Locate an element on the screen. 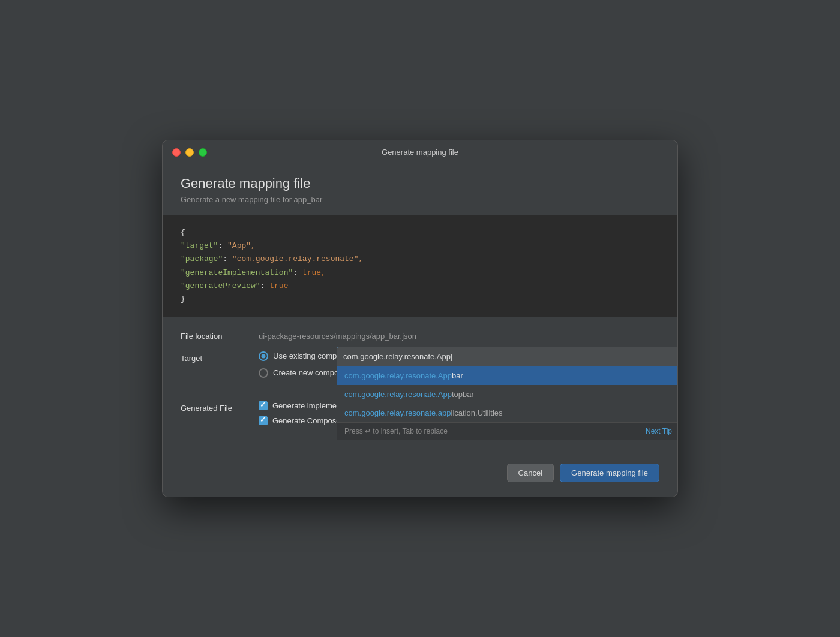  autocomplete-input-wrapper is located at coordinates (508, 356).